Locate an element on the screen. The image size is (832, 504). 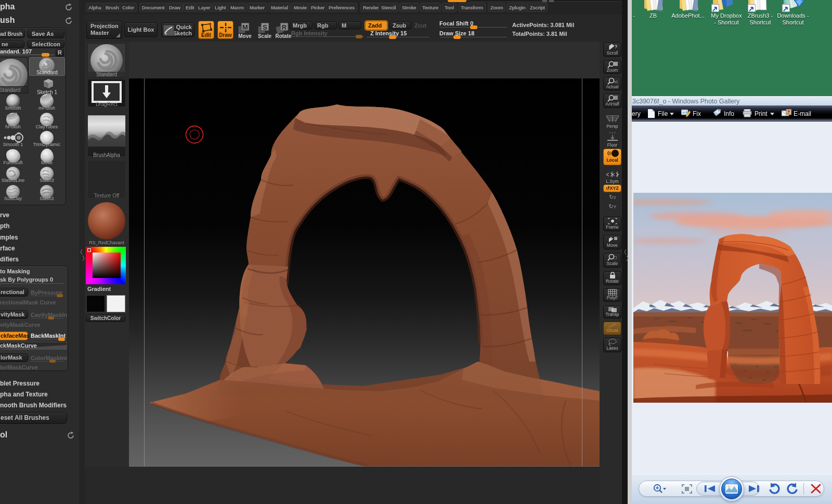
svg-text: S is located at coordinates (265, 27).